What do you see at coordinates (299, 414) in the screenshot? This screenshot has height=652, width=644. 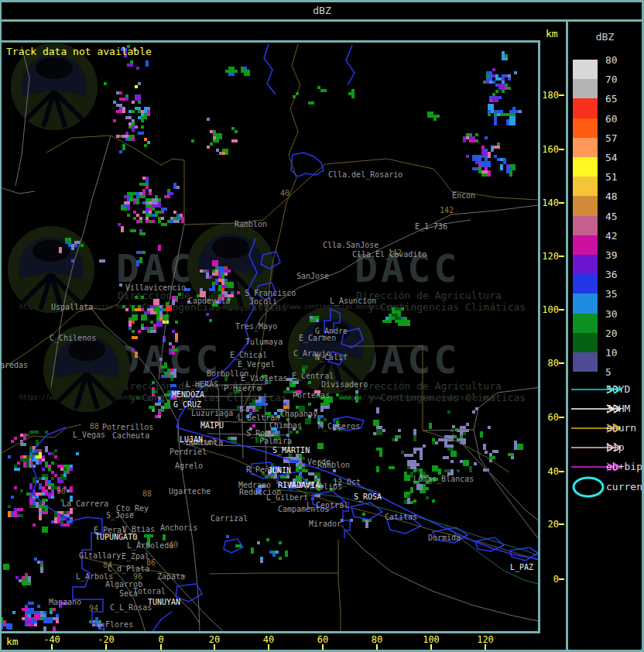 I see `map-label: Chapanay` at bounding box center [299, 414].